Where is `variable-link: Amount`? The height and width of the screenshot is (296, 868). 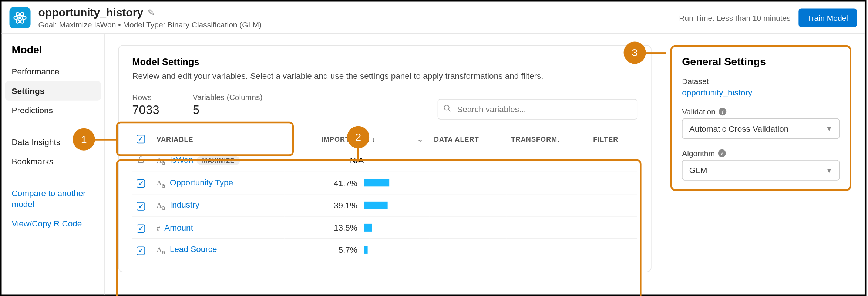
variable-link: Amount is located at coordinates (179, 228).